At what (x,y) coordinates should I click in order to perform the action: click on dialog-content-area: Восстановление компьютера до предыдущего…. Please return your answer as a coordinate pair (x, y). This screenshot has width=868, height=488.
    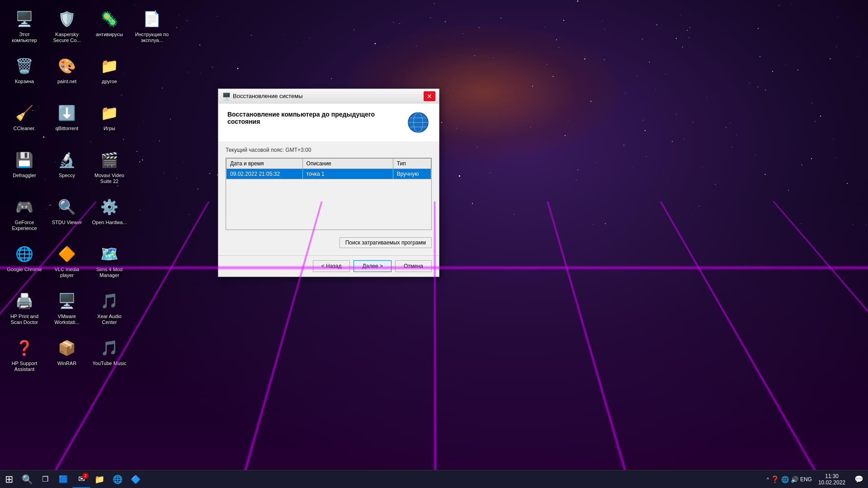
    Looking at the image, I should click on (329, 122).